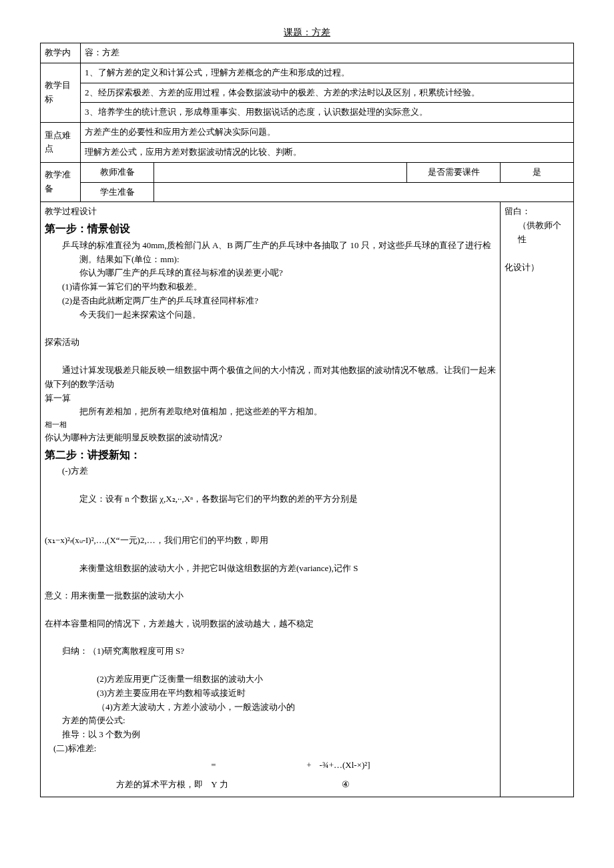 The image size is (614, 868). What do you see at coordinates (117, 172) in the screenshot?
I see `prep-teacher-label: 教师准备` at bounding box center [117, 172].